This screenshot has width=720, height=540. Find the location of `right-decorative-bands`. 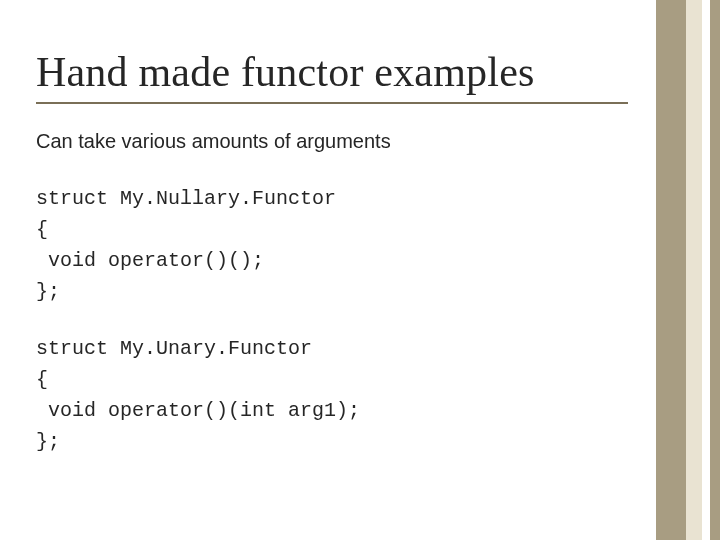

right-decorative-bands is located at coordinates (688, 270).